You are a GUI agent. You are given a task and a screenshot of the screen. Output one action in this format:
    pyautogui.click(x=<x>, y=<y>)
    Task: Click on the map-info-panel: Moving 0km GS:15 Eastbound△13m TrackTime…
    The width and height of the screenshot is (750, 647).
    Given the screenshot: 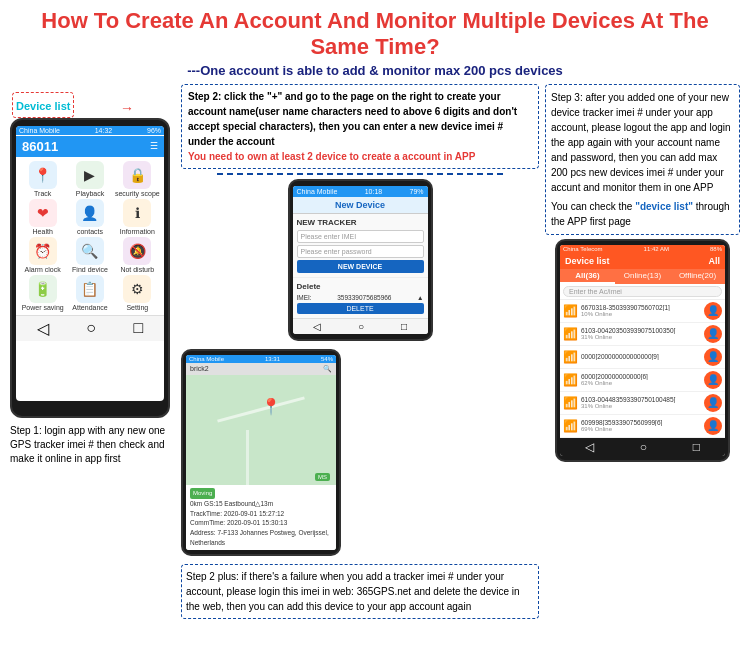 What is the action you would take?
    pyautogui.click(x=261, y=518)
    